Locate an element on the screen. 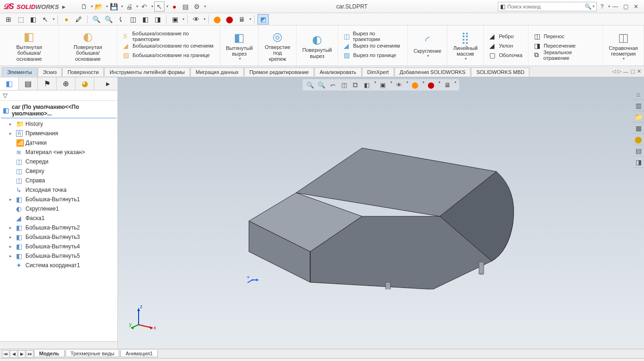 Image resolution: width=644 pixels, height=361 pixels. rebuild-icon: ● is located at coordinates (174, 7).